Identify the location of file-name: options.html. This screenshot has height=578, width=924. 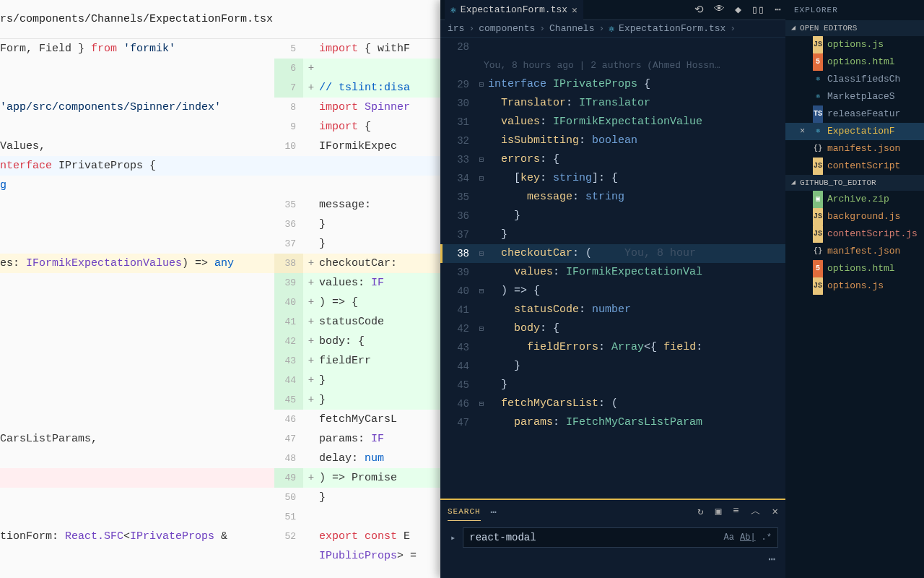
(861, 62).